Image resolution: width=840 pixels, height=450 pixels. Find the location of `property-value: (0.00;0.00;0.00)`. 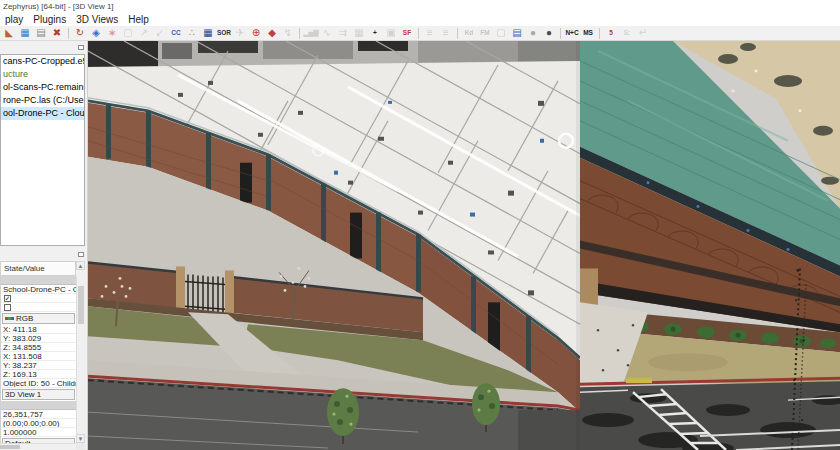

property-value: (0.00;0.00;0.00) is located at coordinates (31, 424).